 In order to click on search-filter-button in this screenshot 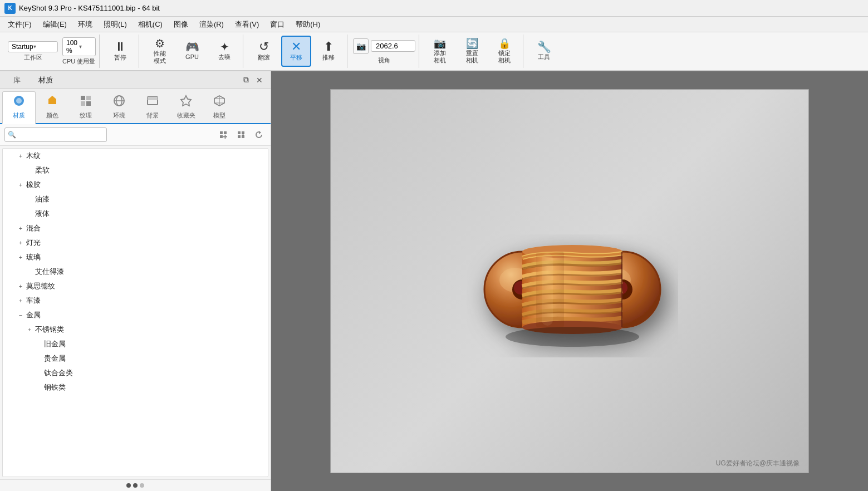, I will do `click(241, 135)`.